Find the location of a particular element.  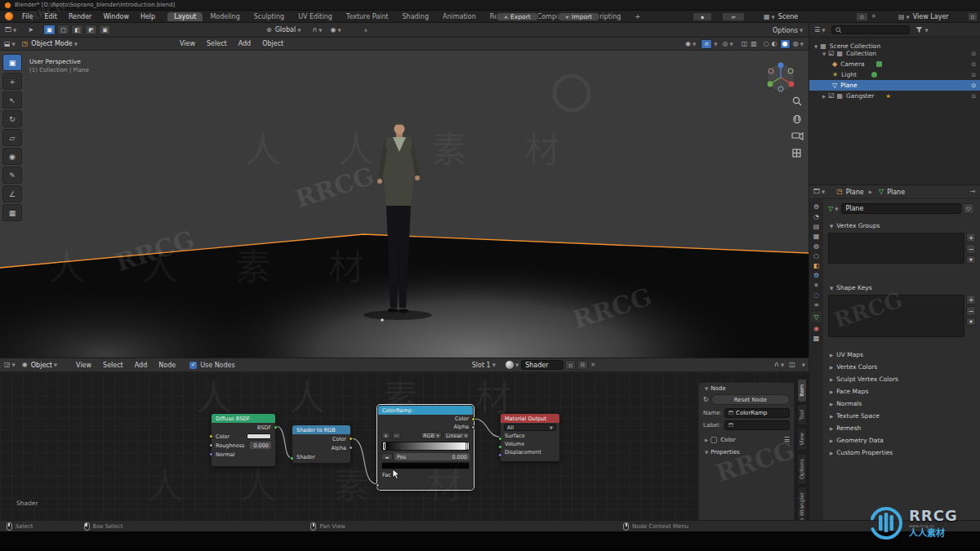

outliner-row-collection: ▼☑ ▦ Collection ⊙ is located at coordinates (895, 54).